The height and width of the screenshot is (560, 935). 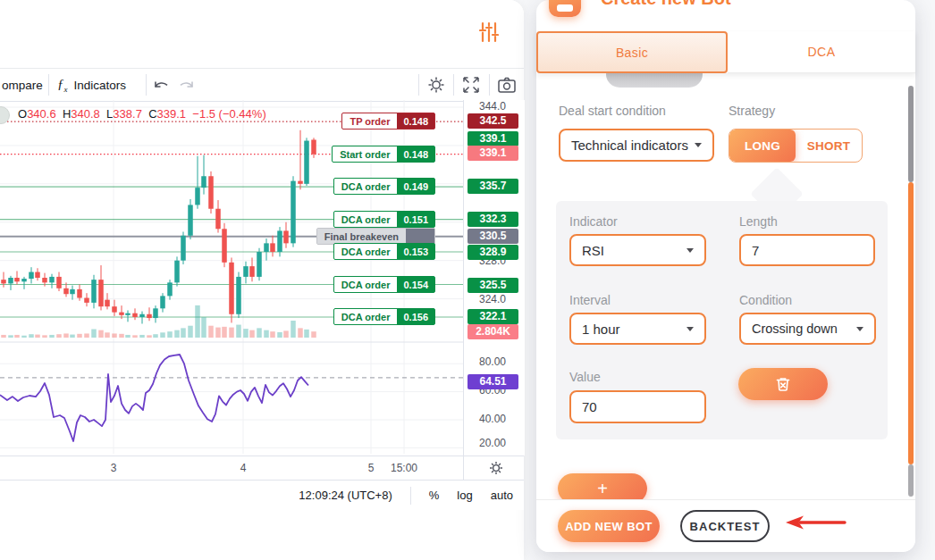 What do you see at coordinates (493, 220) in the screenshot?
I see `price-badge: 332.3` at bounding box center [493, 220].